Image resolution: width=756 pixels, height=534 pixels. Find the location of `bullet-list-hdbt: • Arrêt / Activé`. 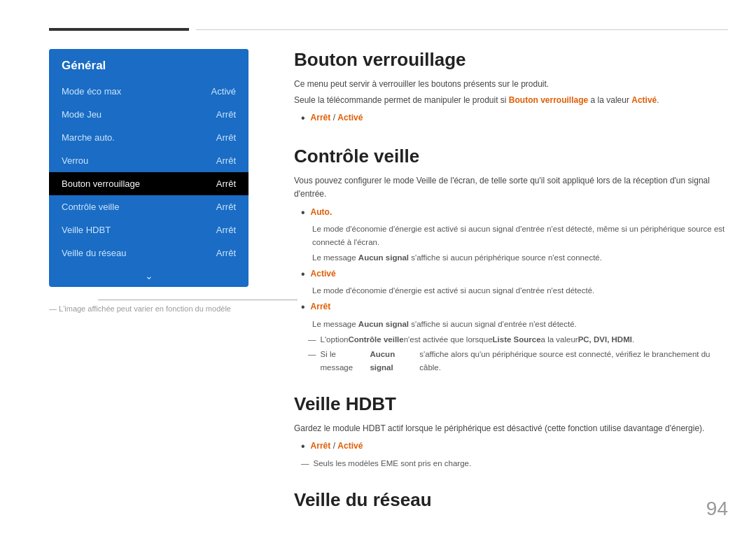

bullet-list-hdbt: • Arrêt / Activé is located at coordinates (514, 447).